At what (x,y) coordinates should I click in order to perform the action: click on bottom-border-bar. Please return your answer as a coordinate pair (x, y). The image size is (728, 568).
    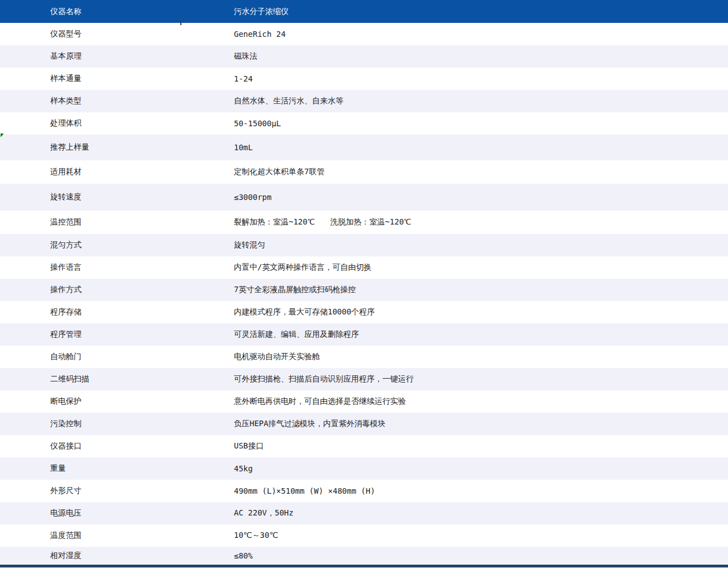
    Looking at the image, I should click on (364, 566).